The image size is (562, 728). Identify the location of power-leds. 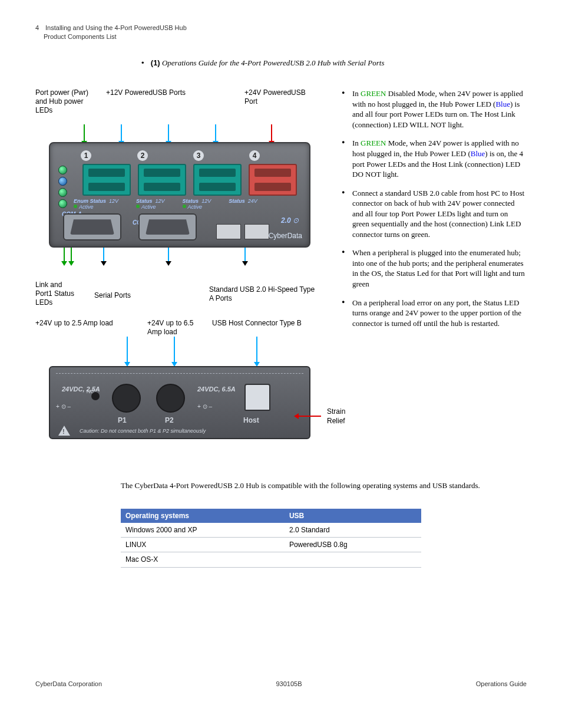
(62, 187).